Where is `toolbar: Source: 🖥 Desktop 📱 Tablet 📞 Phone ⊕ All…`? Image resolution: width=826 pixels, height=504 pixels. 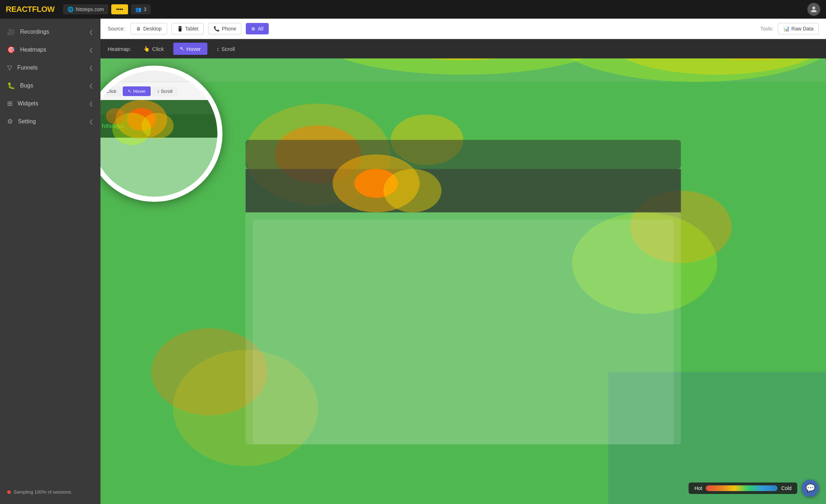
toolbar: Source: 🖥 Desktop 📱 Tablet 📞 Phone ⊕ All… is located at coordinates (463, 29).